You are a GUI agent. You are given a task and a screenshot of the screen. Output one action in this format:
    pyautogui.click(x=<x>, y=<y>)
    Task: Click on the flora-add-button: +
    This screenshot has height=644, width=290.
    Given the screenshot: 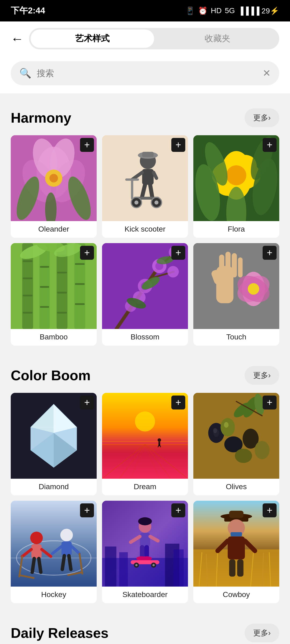 What is the action you would take?
    pyautogui.click(x=270, y=145)
    